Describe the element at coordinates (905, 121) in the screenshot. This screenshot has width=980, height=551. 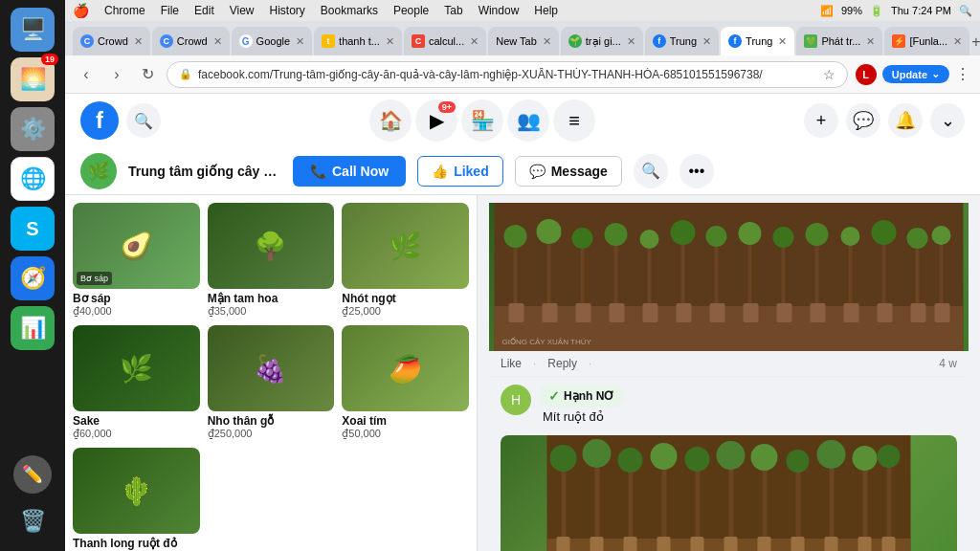
I see `fb-notifications-button: 🔔` at that location.